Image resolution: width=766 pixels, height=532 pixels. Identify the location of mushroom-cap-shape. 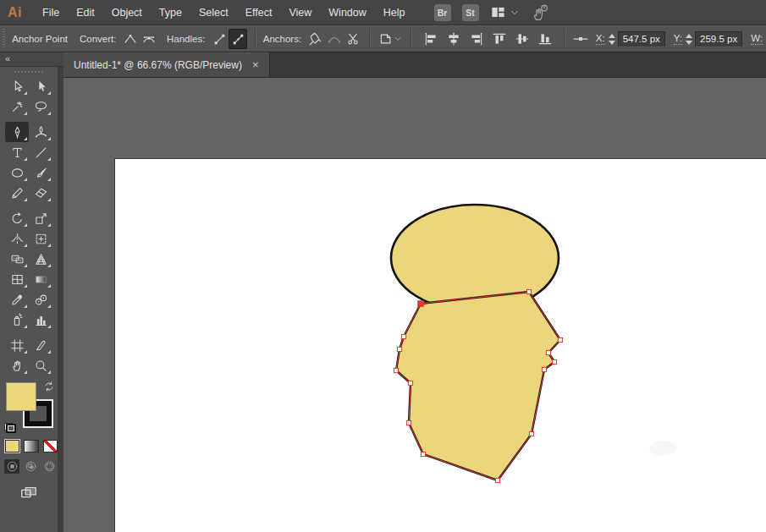
(475, 258).